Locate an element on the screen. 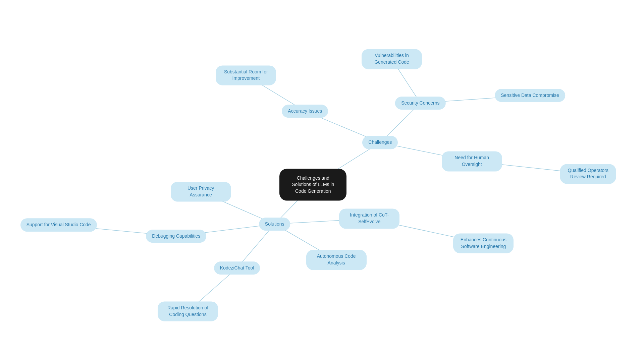  node-vulnerabilities: Vulnerabilities in Generated Code is located at coordinates (392, 59).